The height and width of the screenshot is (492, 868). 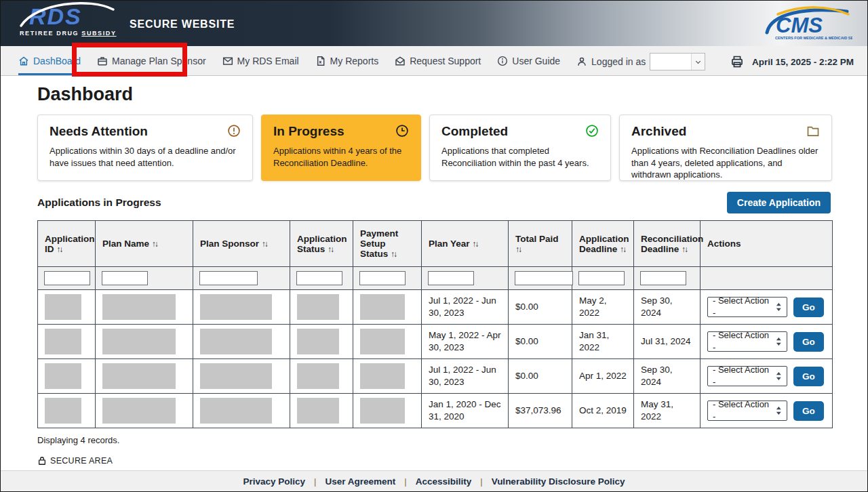 What do you see at coordinates (520, 148) in the screenshot?
I see `card-completed: Completed Applications that completed Re…` at bounding box center [520, 148].